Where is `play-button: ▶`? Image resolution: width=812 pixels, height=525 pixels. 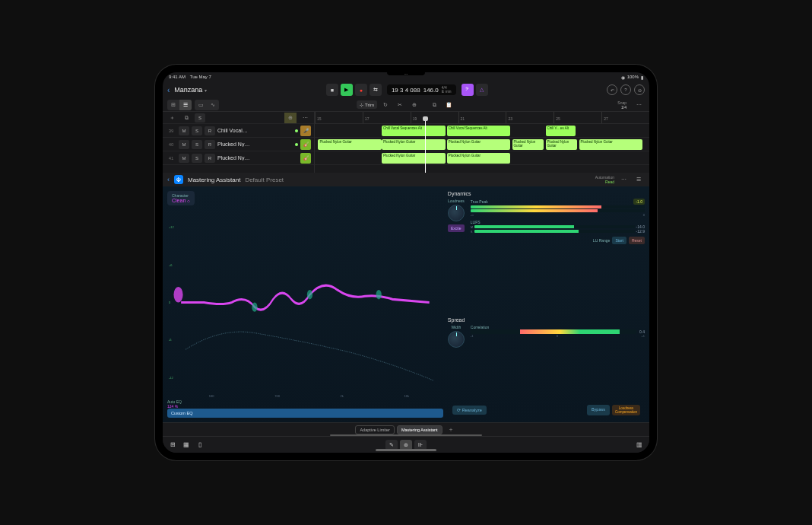
play-button: ▶ is located at coordinates (347, 90).